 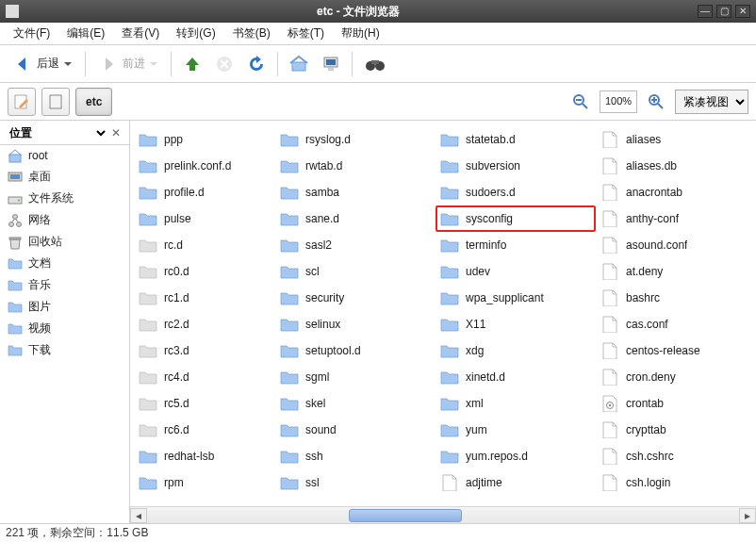 I want to click on breadcrumb-etc: etc, so click(x=94, y=102).